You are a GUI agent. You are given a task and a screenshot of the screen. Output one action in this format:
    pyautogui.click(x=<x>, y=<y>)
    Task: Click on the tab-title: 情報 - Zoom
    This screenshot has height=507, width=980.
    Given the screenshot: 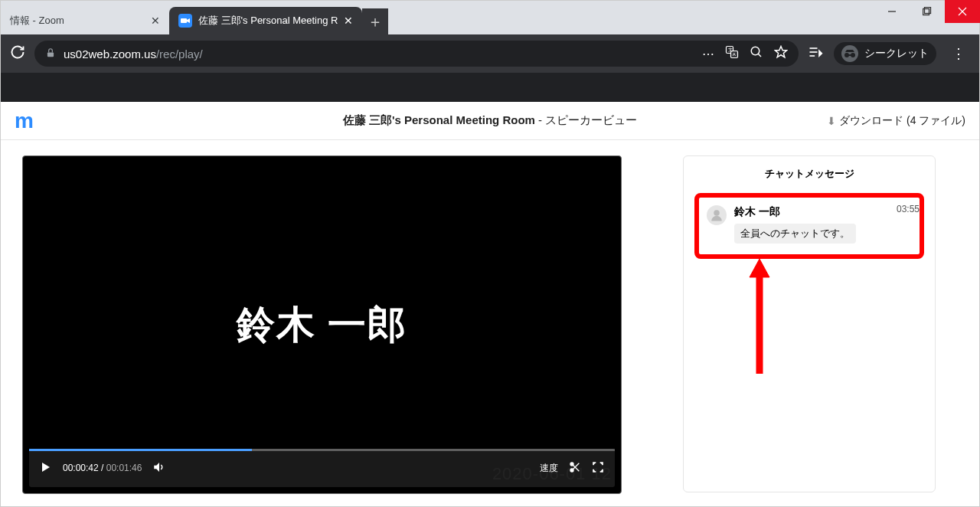 What is the action you would take?
    pyautogui.click(x=37, y=21)
    